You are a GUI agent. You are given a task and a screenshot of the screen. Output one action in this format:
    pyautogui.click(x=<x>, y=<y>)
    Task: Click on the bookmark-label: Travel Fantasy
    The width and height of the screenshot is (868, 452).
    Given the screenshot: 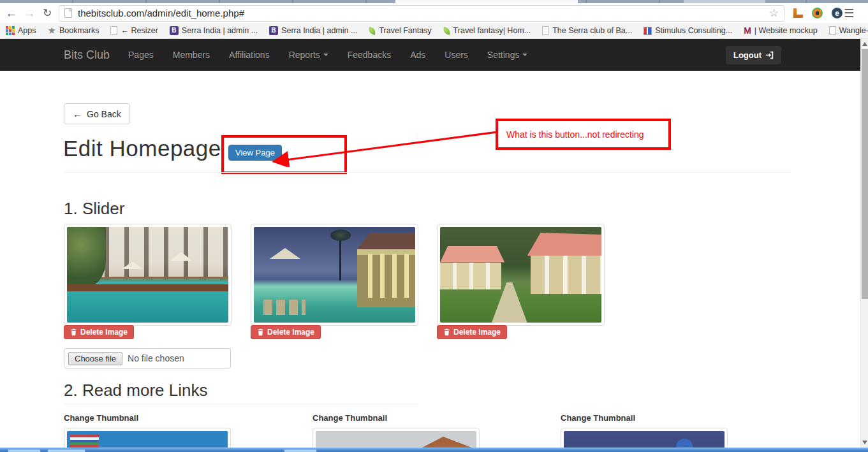 What is the action you would take?
    pyautogui.click(x=405, y=31)
    